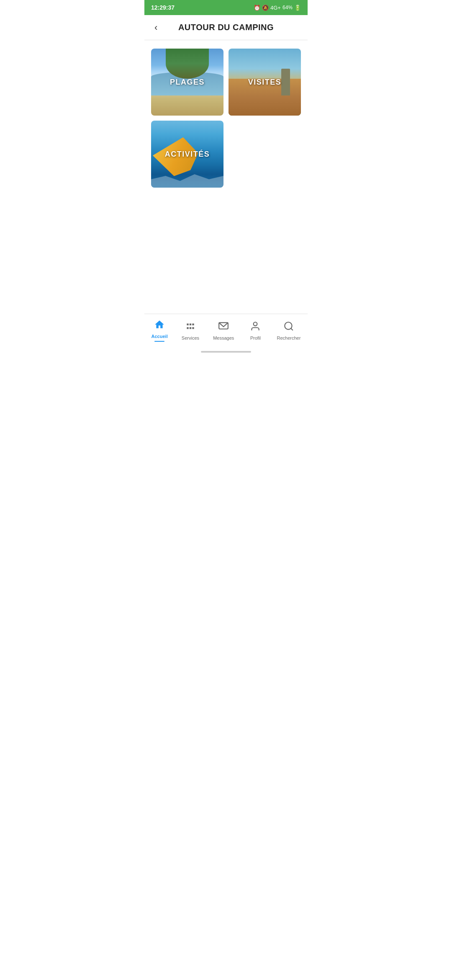 This screenshot has height=980, width=452. I want to click on profile-icon, so click(255, 328).